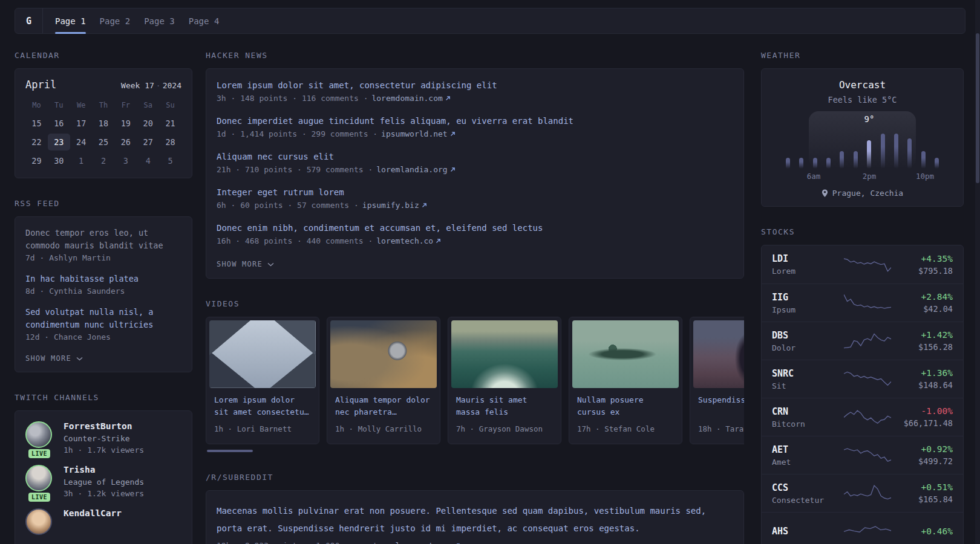 The height and width of the screenshot is (544, 980). Describe the element at coordinates (863, 455) in the screenshot. I see `stock-row: AETAmet+0.92%$499.72` at that location.